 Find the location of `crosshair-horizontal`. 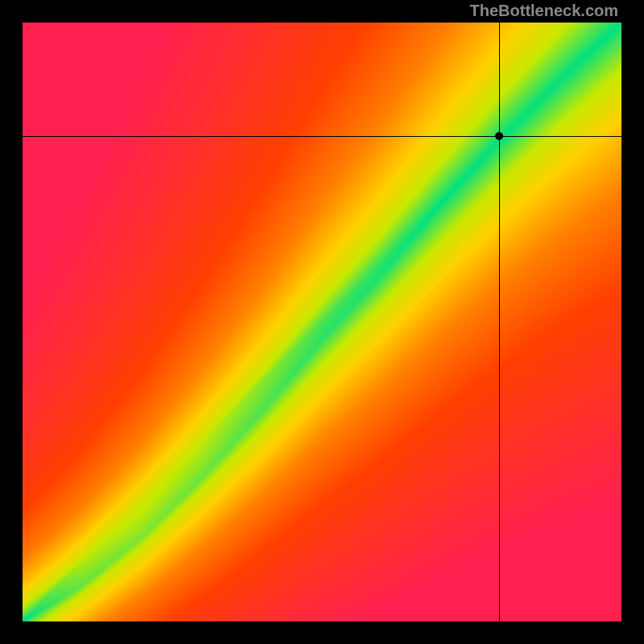

crosshair-horizontal is located at coordinates (322, 137).